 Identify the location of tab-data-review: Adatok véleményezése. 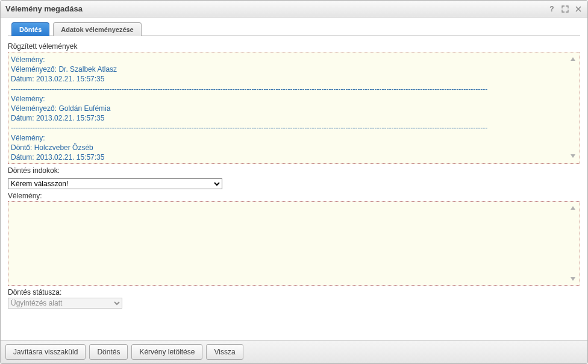
(97, 29).